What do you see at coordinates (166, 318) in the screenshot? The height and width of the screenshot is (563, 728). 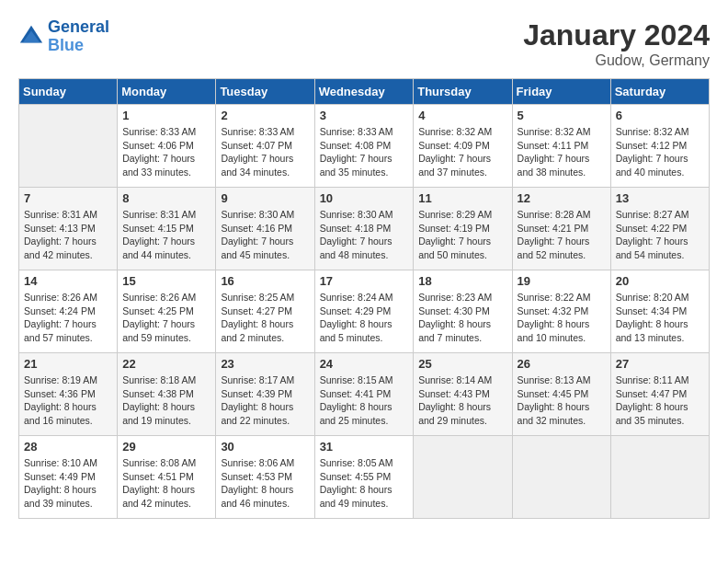 I see `day-info: Sunrise: 8:26 AMSunset: 4:25 PMDaylight:…` at bounding box center [166, 318].